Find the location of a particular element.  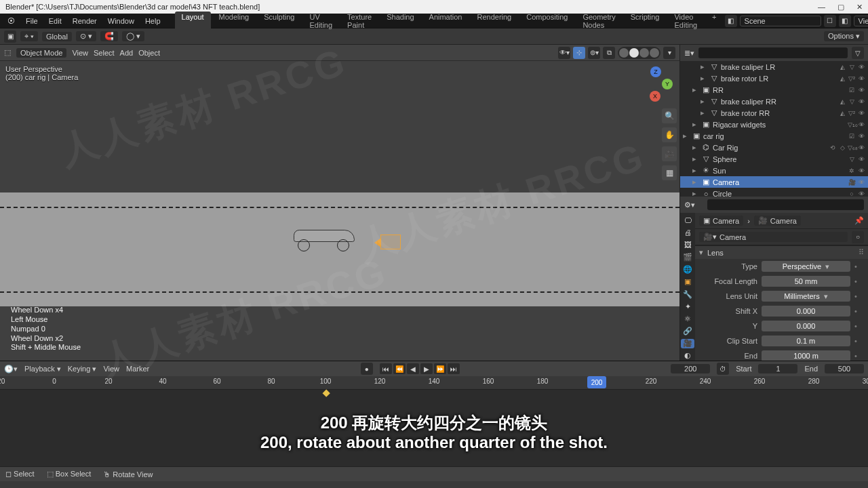

shading-mode-selector is located at coordinates (639, 53).